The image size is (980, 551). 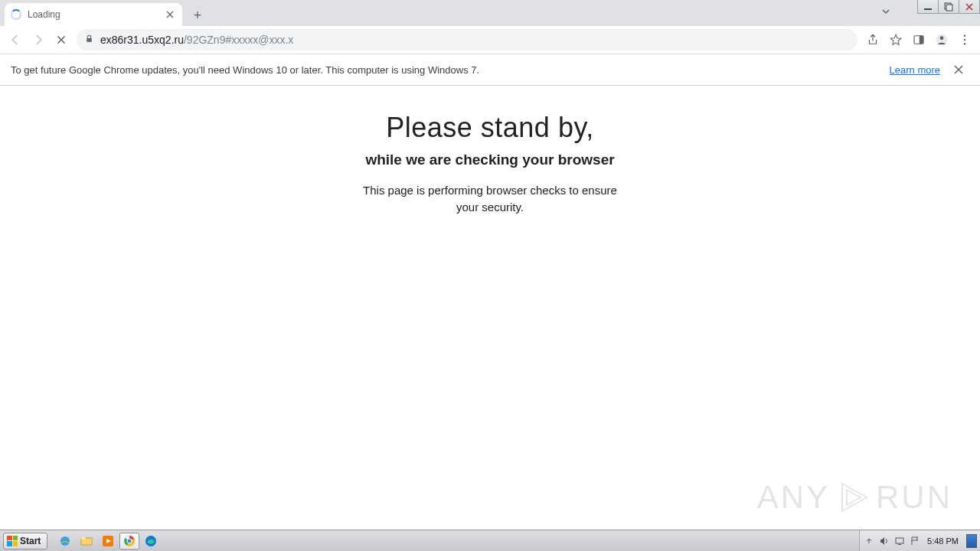 I want to click on quick-launch, so click(x=108, y=541).